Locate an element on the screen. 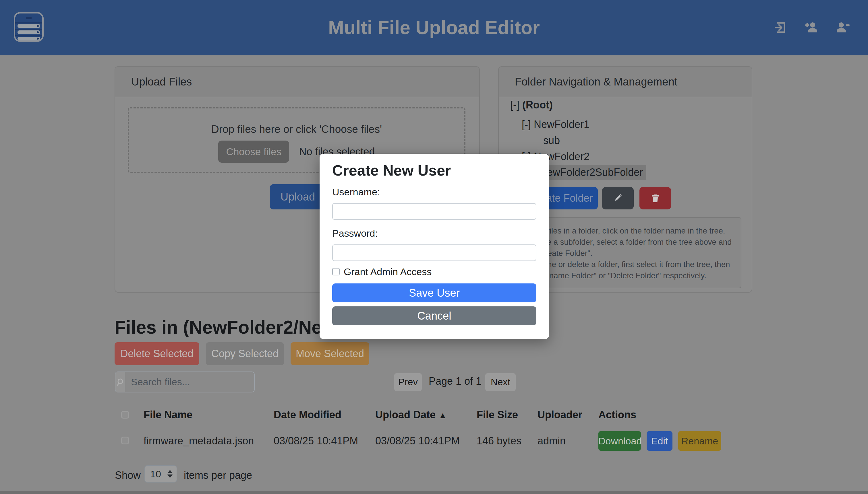 This screenshot has height=494, width=868. page-info: Page 1 of 1 is located at coordinates (455, 381).